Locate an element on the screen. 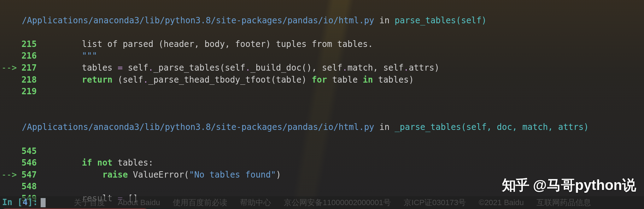  lineno: 547 is located at coordinates (30, 175).